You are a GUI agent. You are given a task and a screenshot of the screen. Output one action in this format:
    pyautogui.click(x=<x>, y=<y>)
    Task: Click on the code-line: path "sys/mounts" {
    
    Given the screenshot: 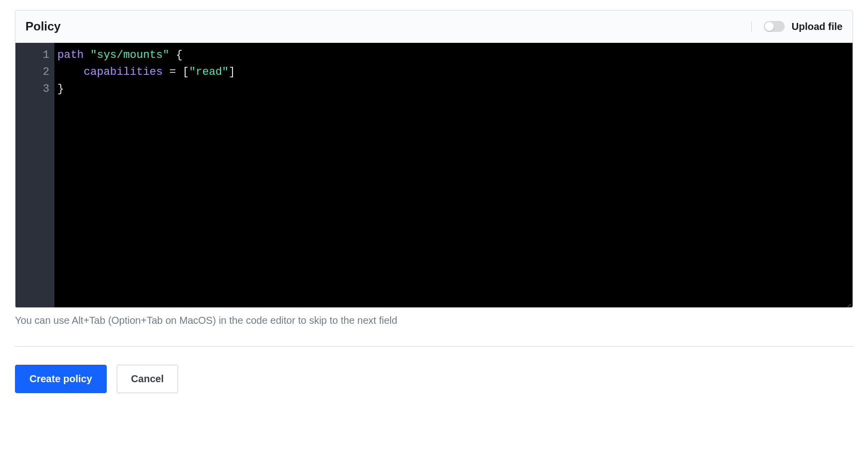 What is the action you would take?
    pyautogui.click(x=453, y=55)
    